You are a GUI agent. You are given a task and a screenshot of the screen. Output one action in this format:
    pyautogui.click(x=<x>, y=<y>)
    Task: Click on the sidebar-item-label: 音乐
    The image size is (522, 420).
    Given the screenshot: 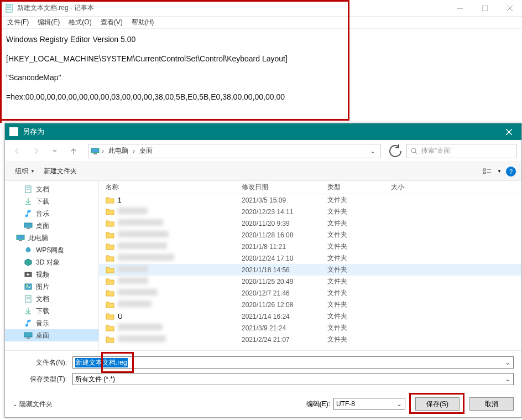 What is the action you would take?
    pyautogui.click(x=43, y=214)
    